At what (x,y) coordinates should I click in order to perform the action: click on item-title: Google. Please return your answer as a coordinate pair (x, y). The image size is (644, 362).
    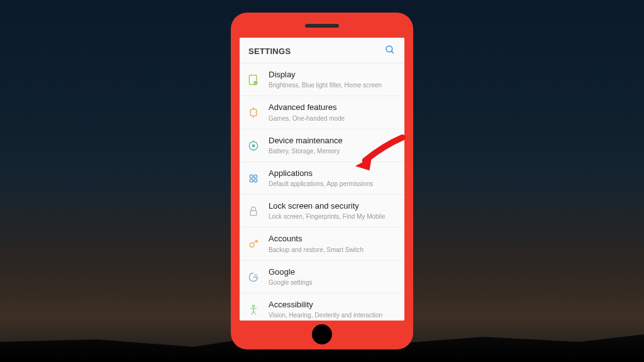
    Looking at the image, I should click on (332, 272).